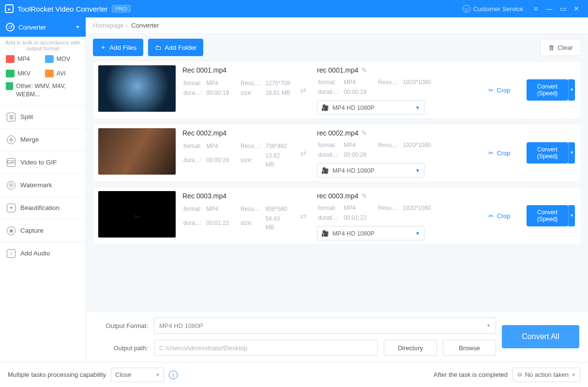 The height and width of the screenshot is (387, 588). I want to click on converter-icon: ↺, so click(10, 27).